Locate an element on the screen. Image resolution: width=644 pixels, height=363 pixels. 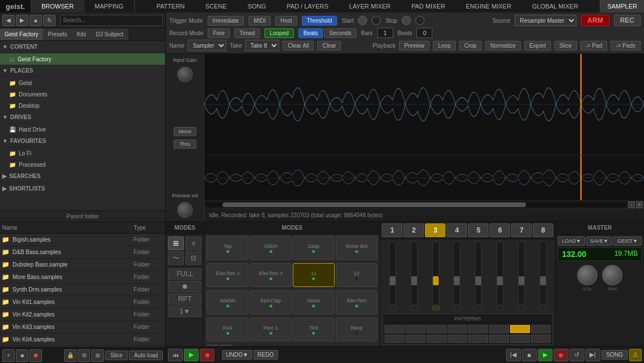
warning-button: ⚠ is located at coordinates (635, 355).